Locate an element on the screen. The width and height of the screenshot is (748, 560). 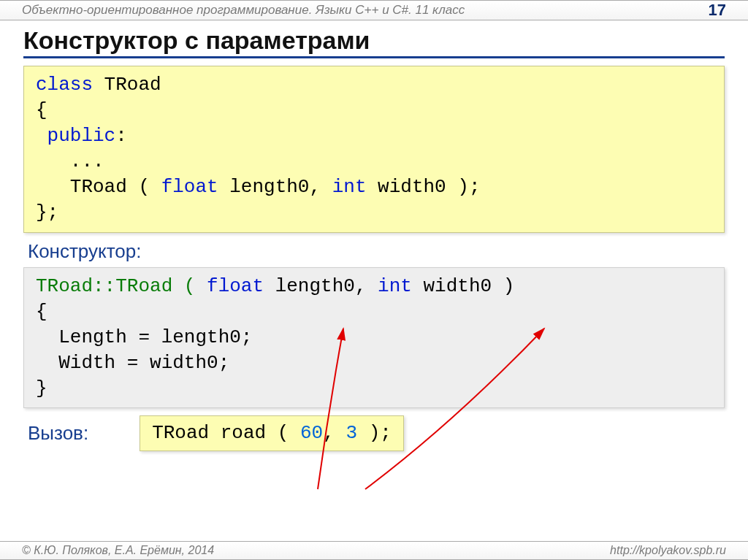
literal-60: 60 is located at coordinates (311, 433).